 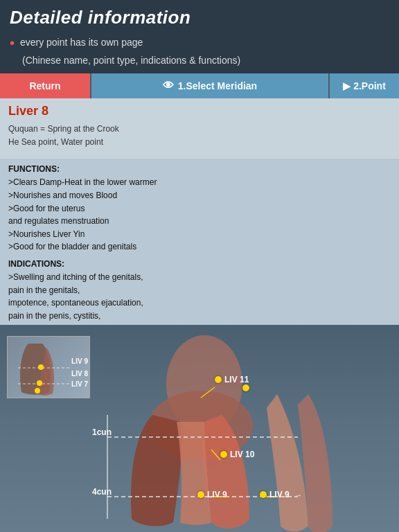 I want to click on point-dot-liv9-left, so click(x=201, y=495).